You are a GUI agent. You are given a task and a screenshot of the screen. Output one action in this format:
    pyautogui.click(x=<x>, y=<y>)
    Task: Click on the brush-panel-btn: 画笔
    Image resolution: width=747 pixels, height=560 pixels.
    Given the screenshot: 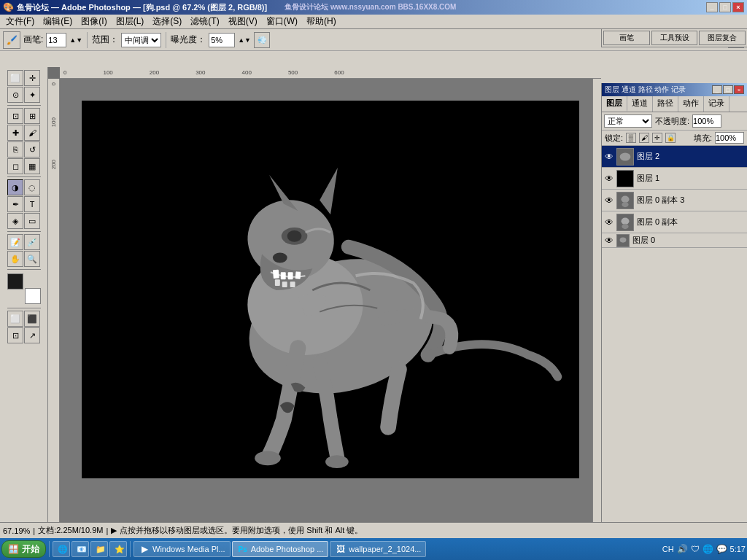 What is the action you would take?
    pyautogui.click(x=627, y=38)
    